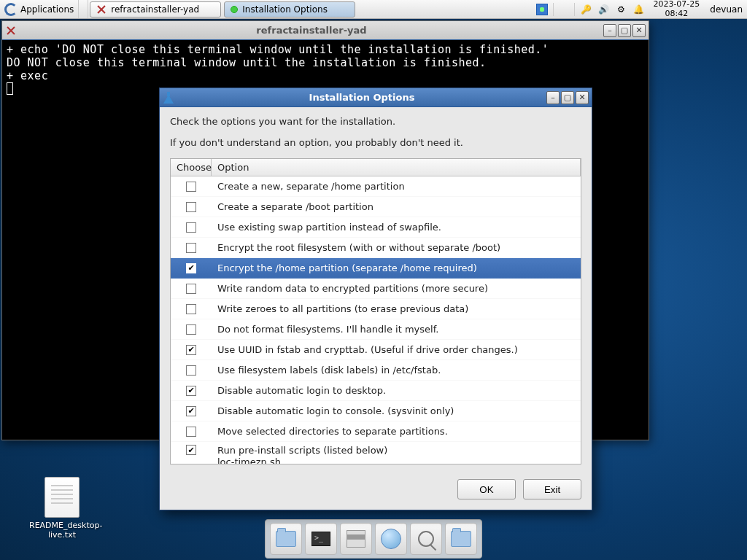 This screenshot has width=747, height=560. What do you see at coordinates (290, 9) in the screenshot?
I see `taskbar-item-dialog: Installation Options` at bounding box center [290, 9].